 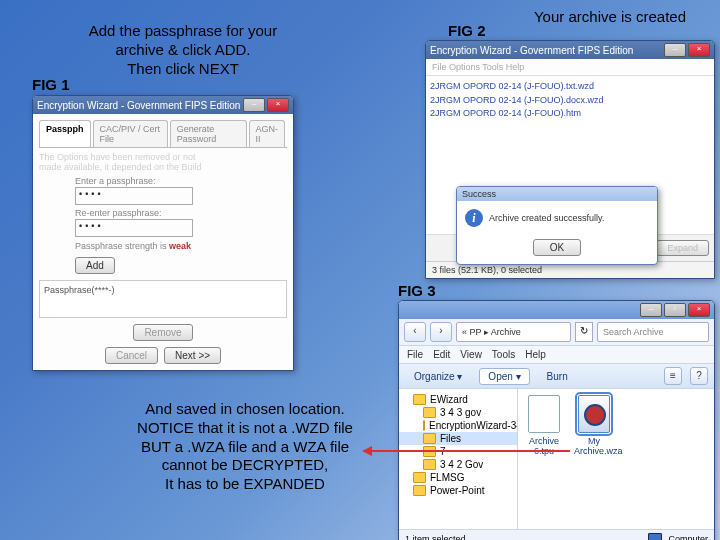 What do you see at coordinates (570, 68) in the screenshot?
I see `fig2-menu: File Options Tools Help` at bounding box center [570, 68].